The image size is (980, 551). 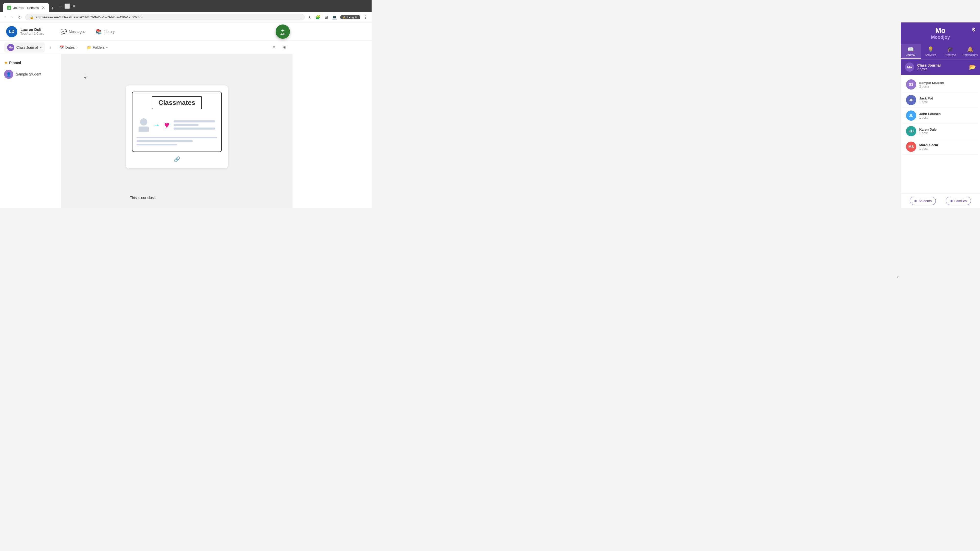 I want to click on reload-button: ↻, so click(x=20, y=17).